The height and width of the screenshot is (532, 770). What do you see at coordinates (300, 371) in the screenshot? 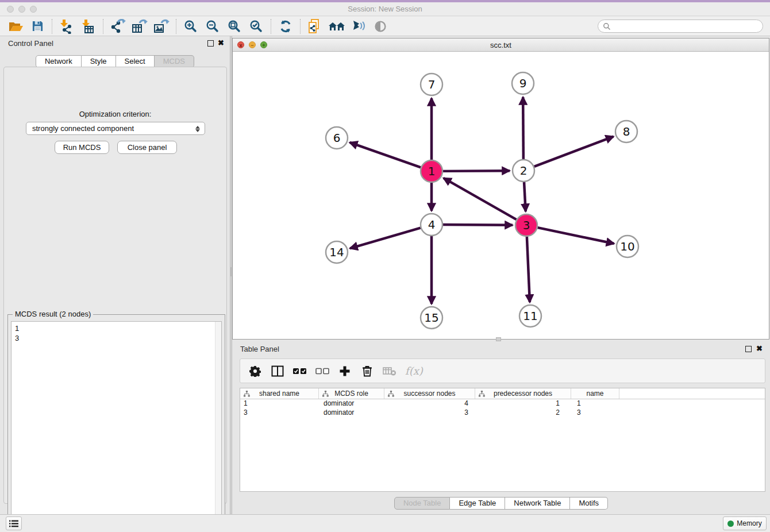
I see `select-all-icon` at bounding box center [300, 371].